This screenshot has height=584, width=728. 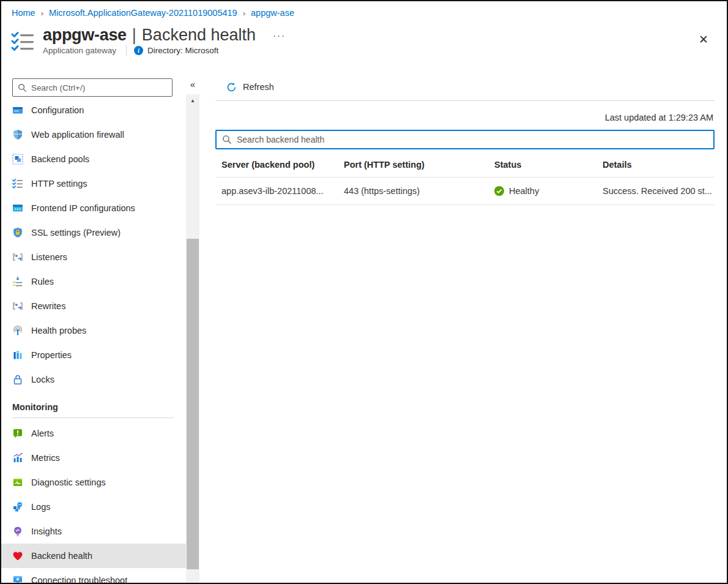 I want to click on sidebar-item-label: Configuration, so click(x=58, y=110).